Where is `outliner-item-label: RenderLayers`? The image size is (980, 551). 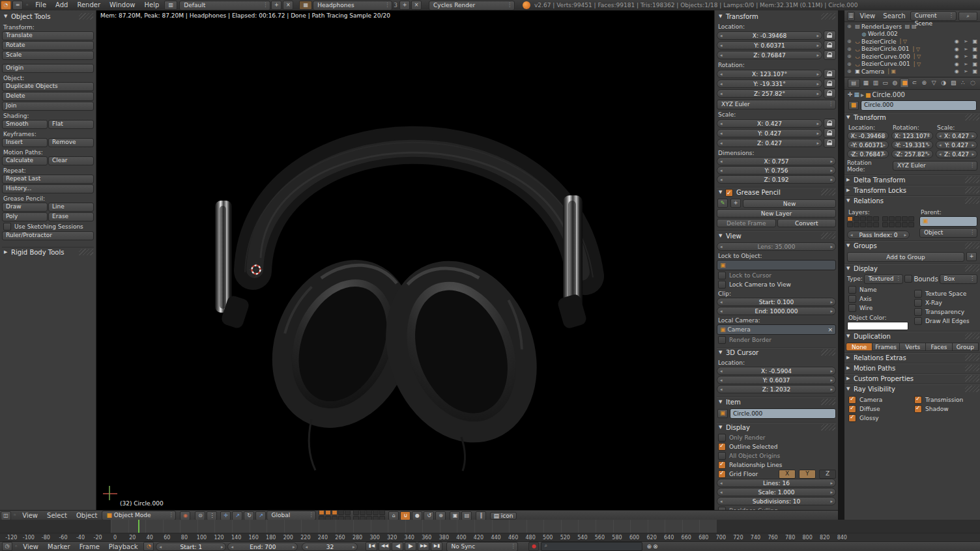 outliner-item-label: RenderLayers is located at coordinates (882, 27).